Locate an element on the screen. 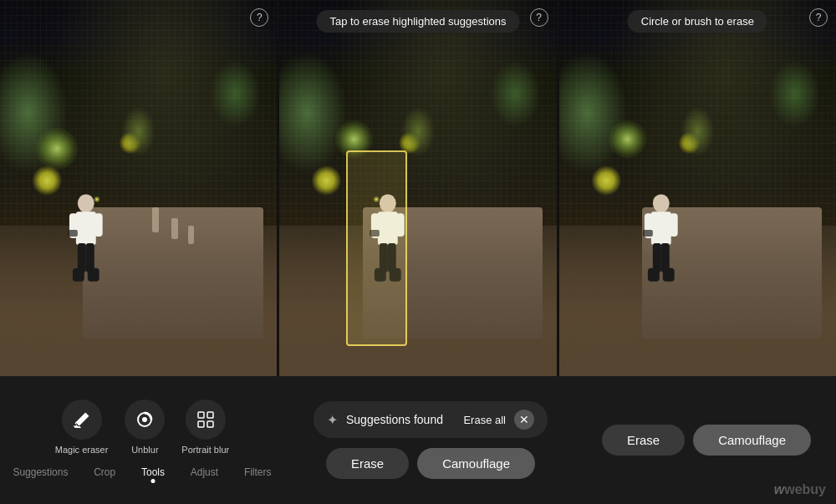 The height and width of the screenshot is (504, 836). camouflage-button-middle: Camouflage is located at coordinates (477, 463).